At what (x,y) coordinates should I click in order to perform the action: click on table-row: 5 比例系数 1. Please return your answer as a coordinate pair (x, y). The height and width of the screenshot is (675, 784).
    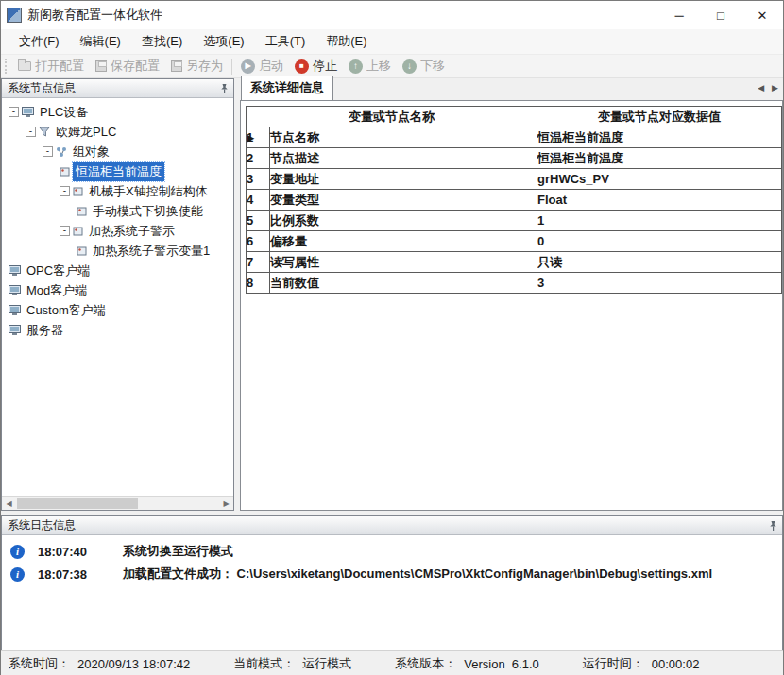
    Looking at the image, I should click on (514, 221).